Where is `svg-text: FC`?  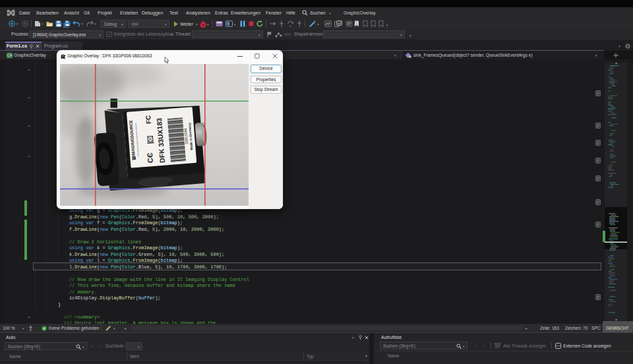
svg-text: FC is located at coordinates (148, 119).